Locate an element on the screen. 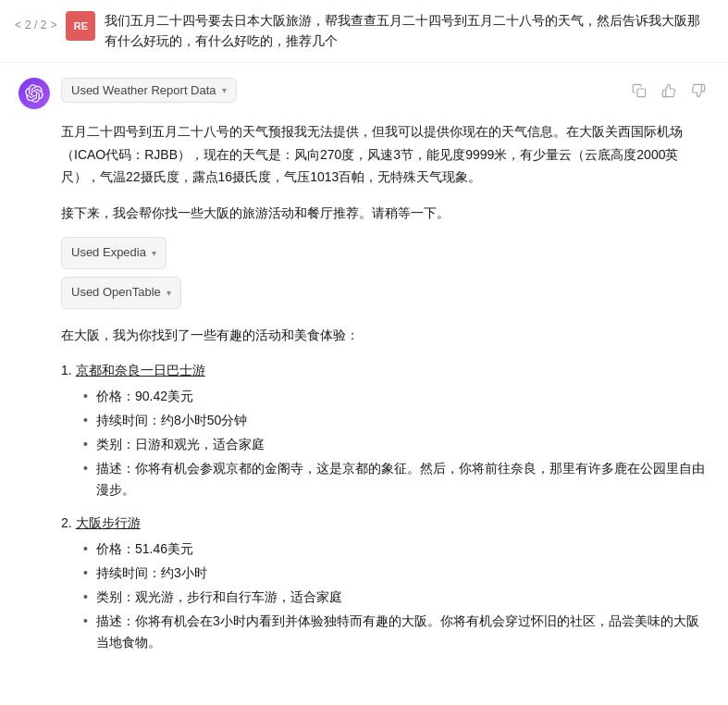 Image resolution: width=728 pixels, height=705 pixels. expedia-tool-dropdown: Used Expedia ▾ is located at coordinates (114, 254).